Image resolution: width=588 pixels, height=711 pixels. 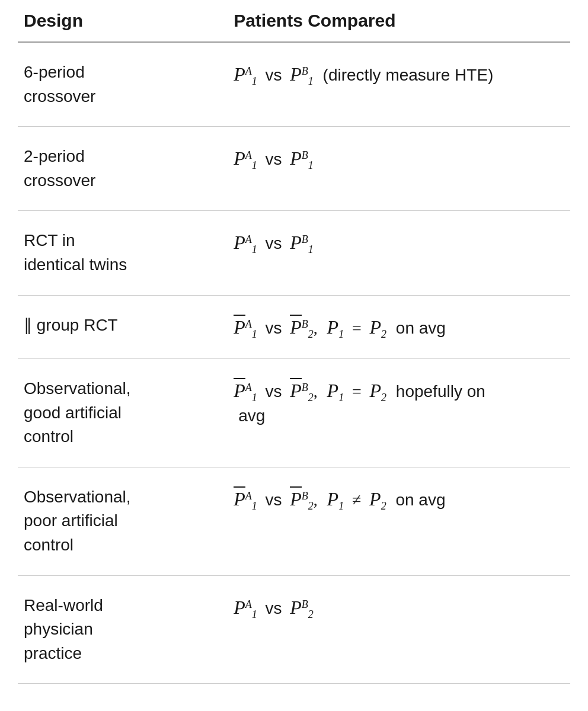 What do you see at coordinates (399, 84) in the screenshot?
I see `formula-cell: PA1 vs PB1 (directly measure HTE)` at bounding box center [399, 84].